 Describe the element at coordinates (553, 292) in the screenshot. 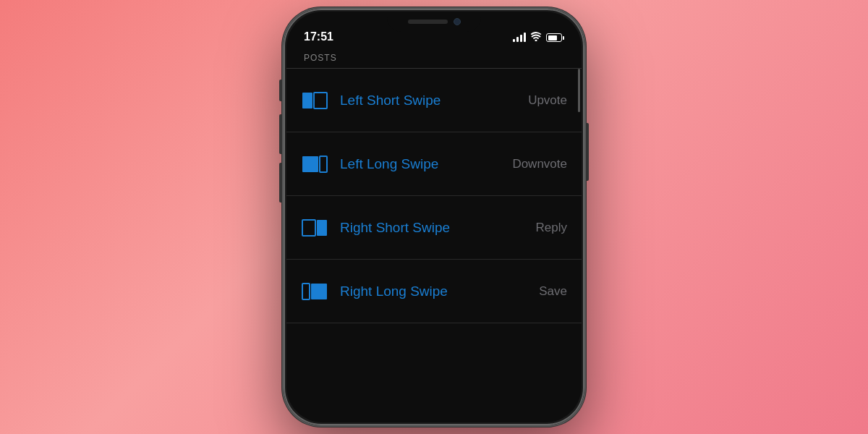

I see `right-long-swipe-action: Save` at that location.